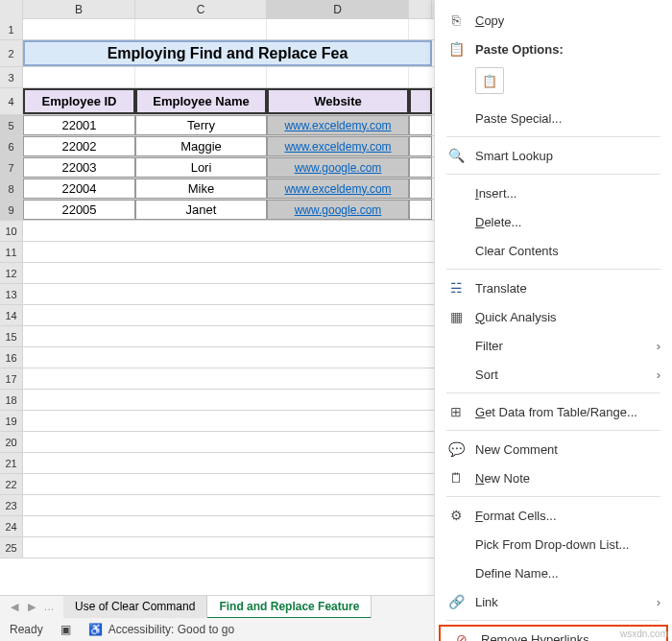 The image size is (672, 641). I want to click on tab-clear-command: Use of Clear Command, so click(135, 607).